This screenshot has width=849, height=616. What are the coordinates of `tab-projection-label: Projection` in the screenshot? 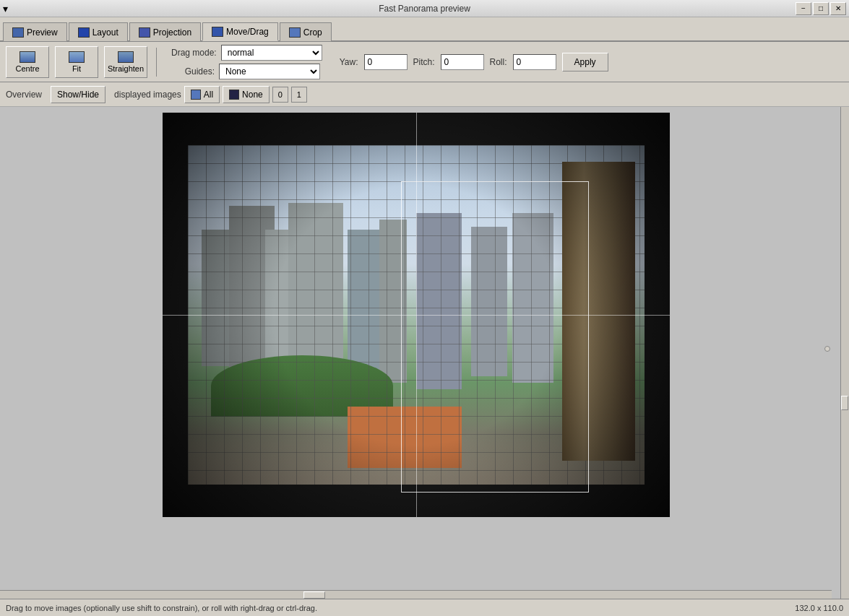 It's located at (172, 32).